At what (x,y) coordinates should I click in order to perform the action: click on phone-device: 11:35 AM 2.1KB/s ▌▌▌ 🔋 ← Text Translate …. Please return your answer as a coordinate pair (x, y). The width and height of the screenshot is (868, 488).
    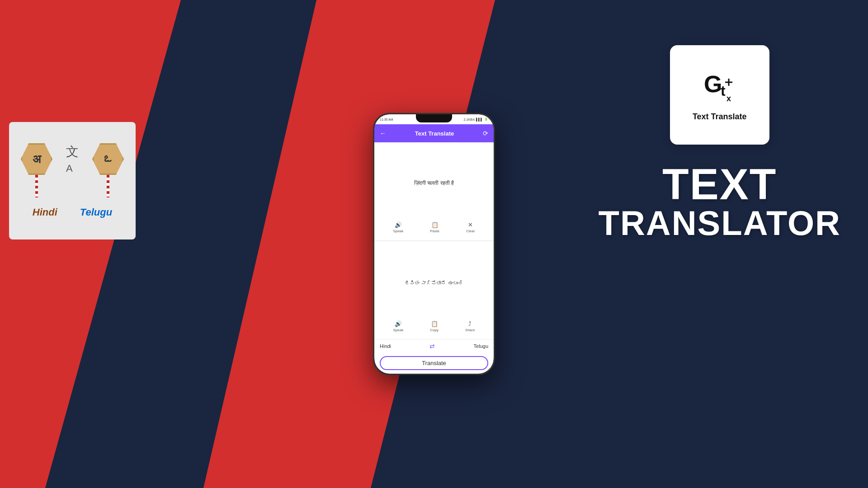
    Looking at the image, I should click on (434, 244).